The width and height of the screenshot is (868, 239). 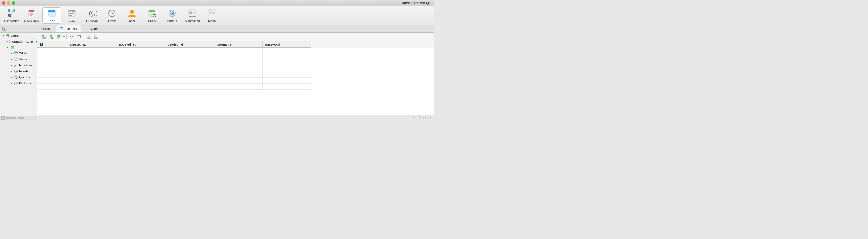 I want to click on backup-toolbar-btn: Backup, so click(x=172, y=15).